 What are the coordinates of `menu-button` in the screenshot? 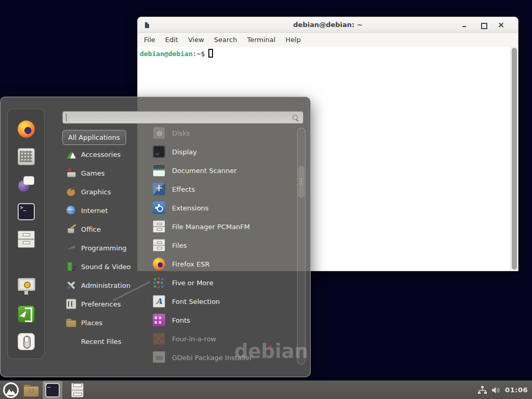 It's located at (11, 390).